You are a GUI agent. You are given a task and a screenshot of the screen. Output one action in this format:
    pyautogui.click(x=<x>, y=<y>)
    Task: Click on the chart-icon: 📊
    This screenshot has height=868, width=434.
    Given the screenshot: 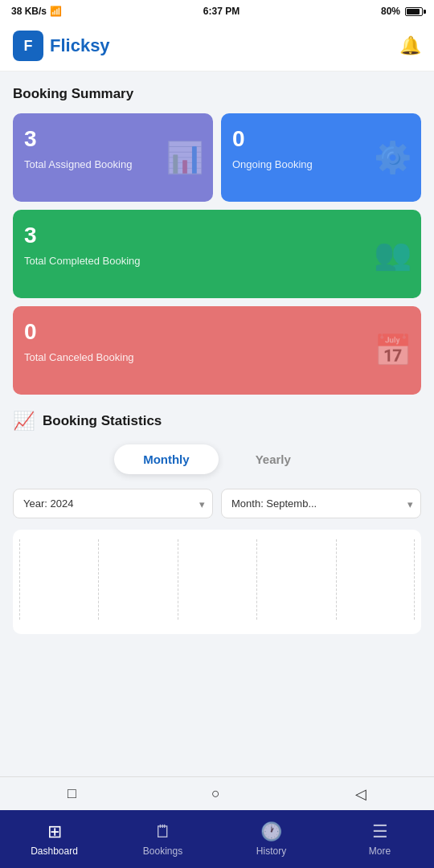 What is the action you would take?
    pyautogui.click(x=185, y=158)
    